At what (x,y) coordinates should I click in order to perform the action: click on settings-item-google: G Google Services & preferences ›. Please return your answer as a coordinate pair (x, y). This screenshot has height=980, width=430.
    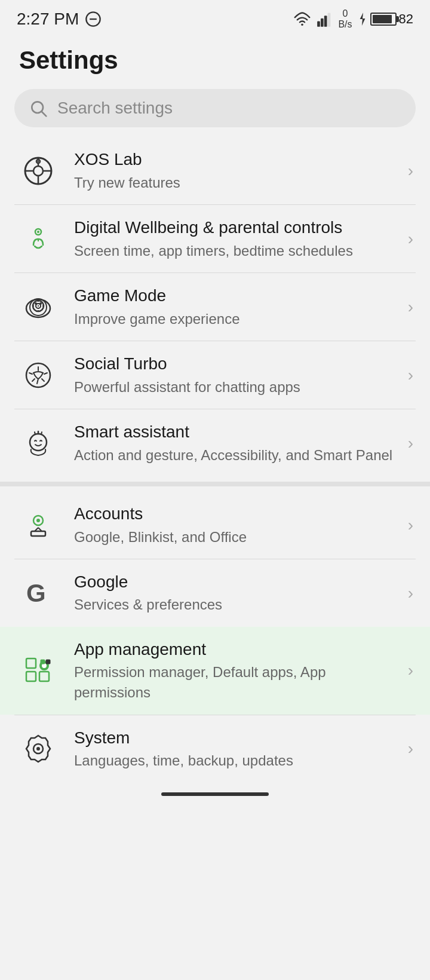
    Looking at the image, I should click on (215, 593).